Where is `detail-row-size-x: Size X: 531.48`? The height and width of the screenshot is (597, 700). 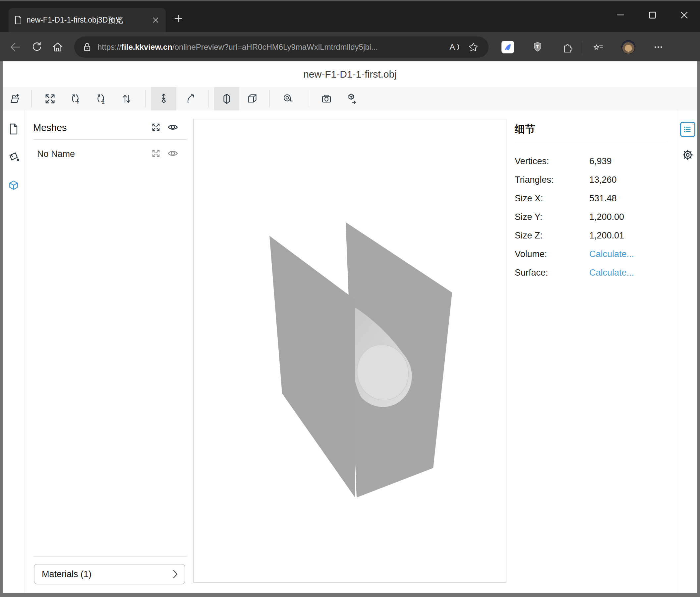
detail-row-size-x: Size X: 531.48 is located at coordinates (596, 198).